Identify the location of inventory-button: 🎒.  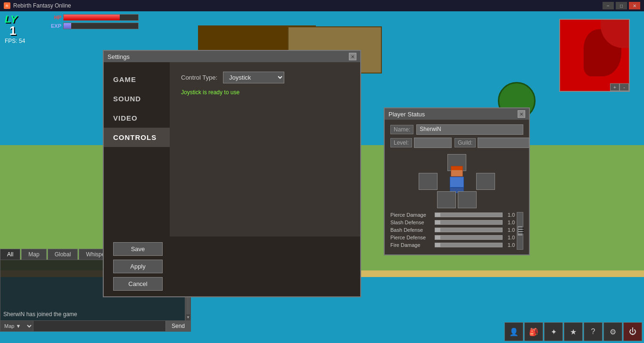
(534, 332).